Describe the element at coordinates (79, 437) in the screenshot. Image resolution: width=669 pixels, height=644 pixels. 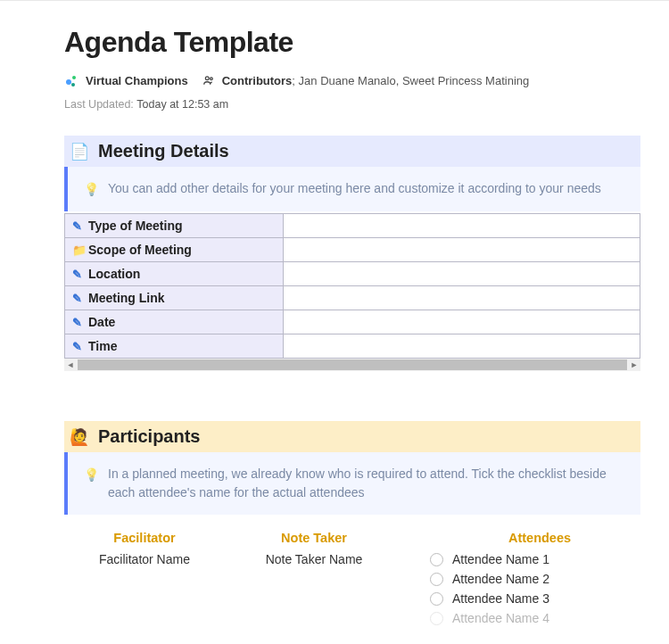
I see `wave-icon: 🙋` at that location.